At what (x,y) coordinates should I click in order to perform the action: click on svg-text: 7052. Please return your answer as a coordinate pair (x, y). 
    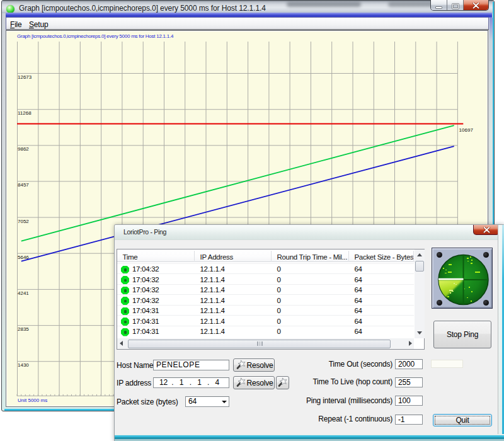
    Looking at the image, I should click on (23, 222).